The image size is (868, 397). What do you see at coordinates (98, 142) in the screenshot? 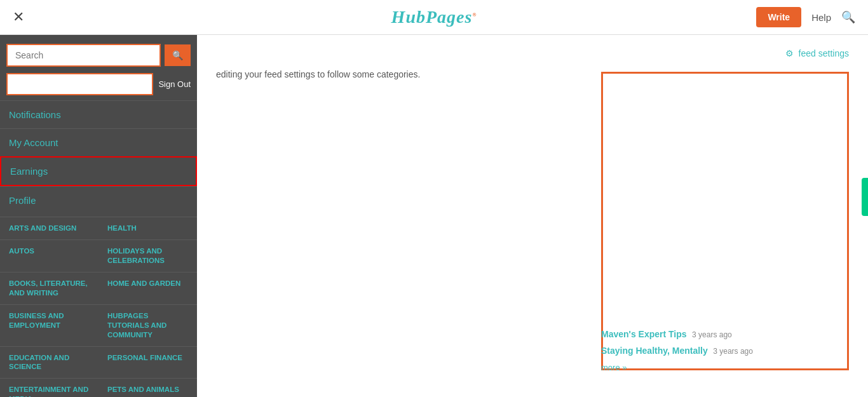
I see `sidebar-item-my-account: My Account` at bounding box center [98, 142].